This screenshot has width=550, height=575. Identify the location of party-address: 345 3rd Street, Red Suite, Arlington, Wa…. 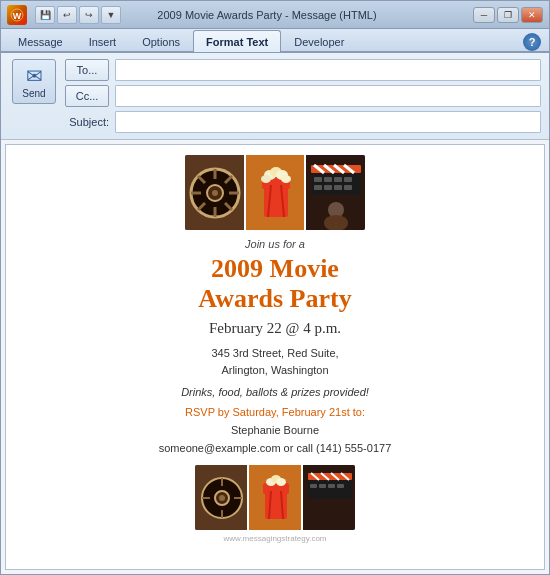
(275, 362).